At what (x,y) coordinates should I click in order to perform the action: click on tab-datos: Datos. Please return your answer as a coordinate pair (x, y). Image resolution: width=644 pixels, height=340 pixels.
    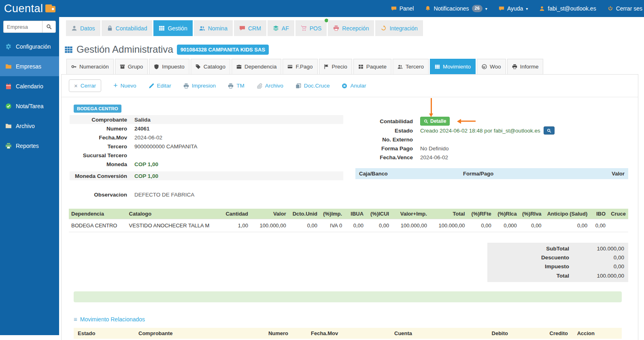
    Looking at the image, I should click on (83, 28).